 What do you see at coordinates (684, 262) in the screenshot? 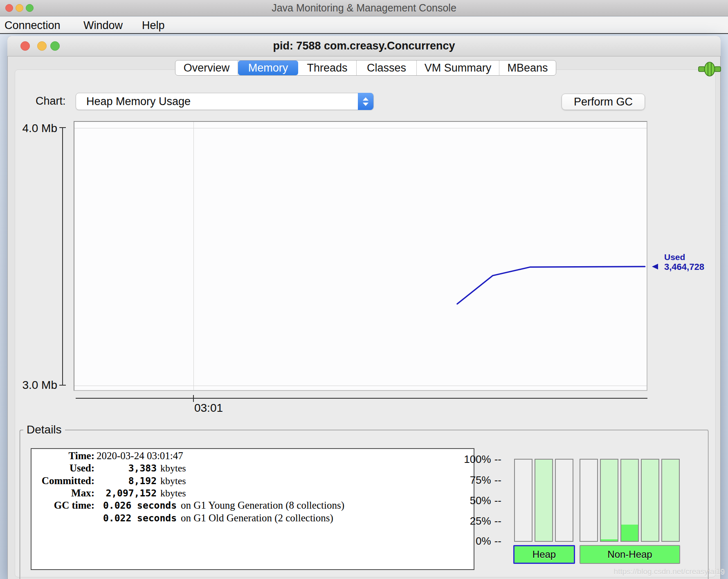
I see `used-series-label: Used 3,464,728` at bounding box center [684, 262].